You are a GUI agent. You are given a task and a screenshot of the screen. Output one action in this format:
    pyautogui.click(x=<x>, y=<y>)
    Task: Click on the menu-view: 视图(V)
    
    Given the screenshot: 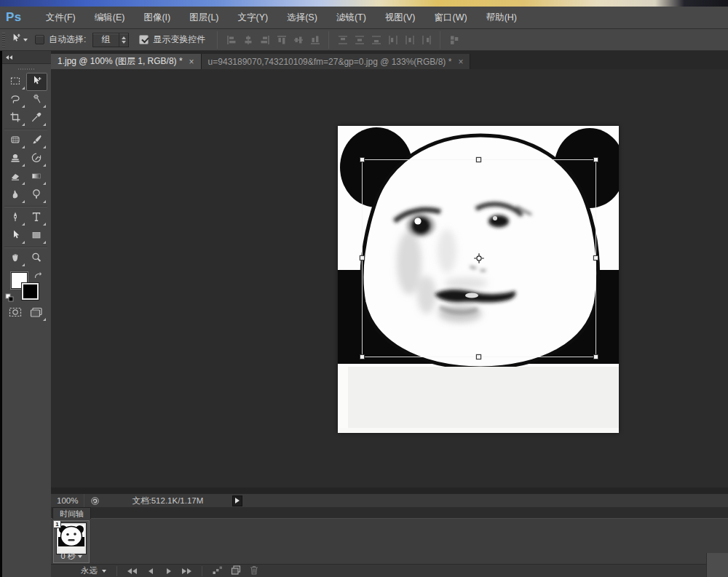 What is the action you would take?
    pyautogui.click(x=400, y=17)
    